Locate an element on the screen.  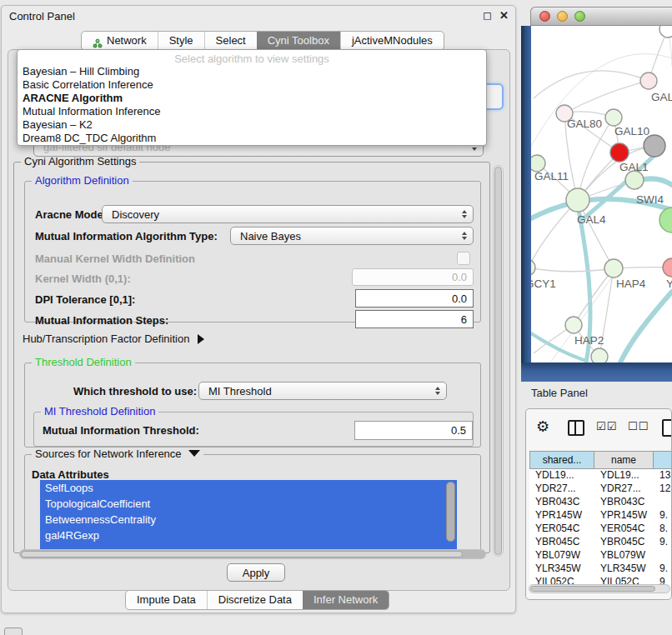
which-threshold-combo: MI Threshold is located at coordinates (323, 391).